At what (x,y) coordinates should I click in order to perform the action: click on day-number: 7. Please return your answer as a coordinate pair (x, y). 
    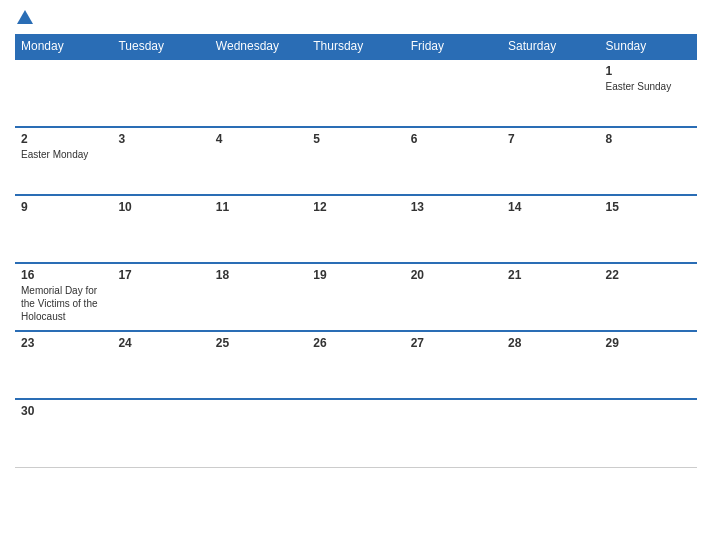
    Looking at the image, I should click on (550, 139).